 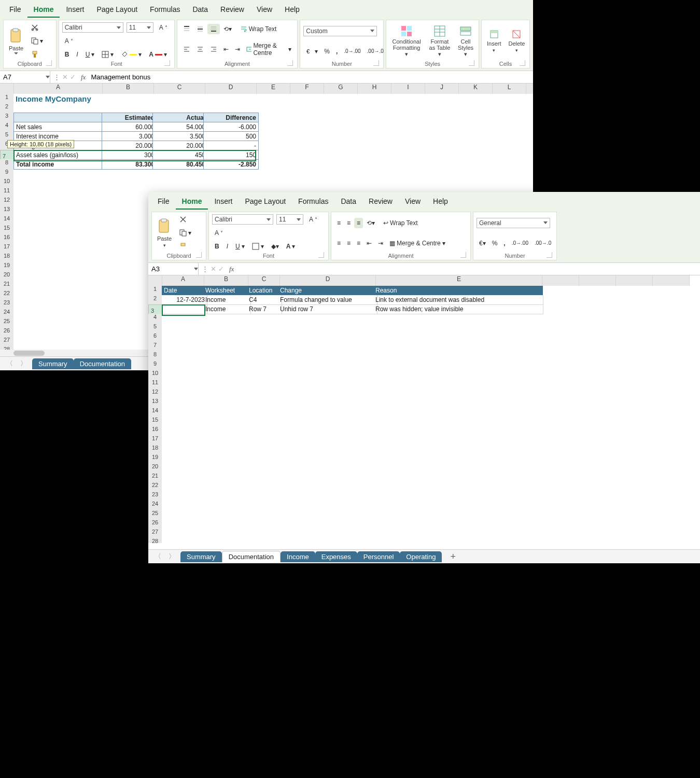 What do you see at coordinates (264, 309) in the screenshot?
I see `table-cell: Row 7` at bounding box center [264, 309].